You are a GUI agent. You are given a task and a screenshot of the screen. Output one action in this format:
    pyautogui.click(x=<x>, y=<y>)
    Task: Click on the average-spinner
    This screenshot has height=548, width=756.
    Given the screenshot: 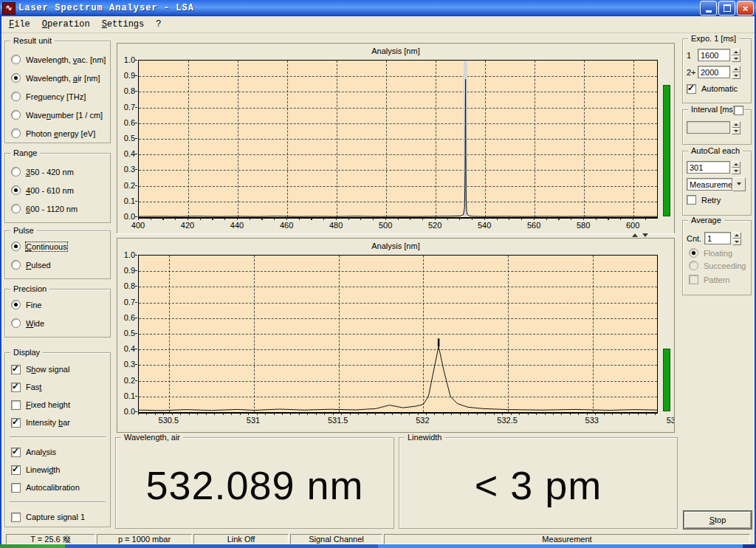 What is the action you would take?
    pyautogui.click(x=737, y=239)
    